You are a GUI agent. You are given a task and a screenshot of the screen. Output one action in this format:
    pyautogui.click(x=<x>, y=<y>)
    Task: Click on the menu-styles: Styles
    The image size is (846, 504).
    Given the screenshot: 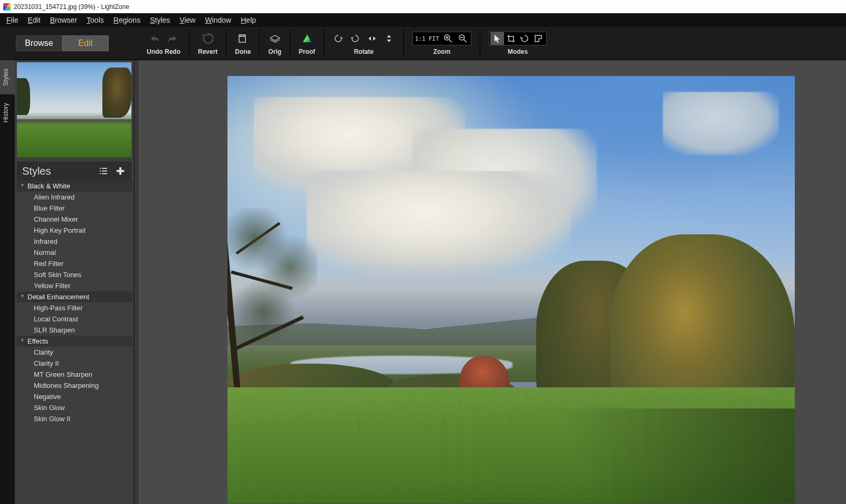 What is the action you would take?
    pyautogui.click(x=160, y=20)
    